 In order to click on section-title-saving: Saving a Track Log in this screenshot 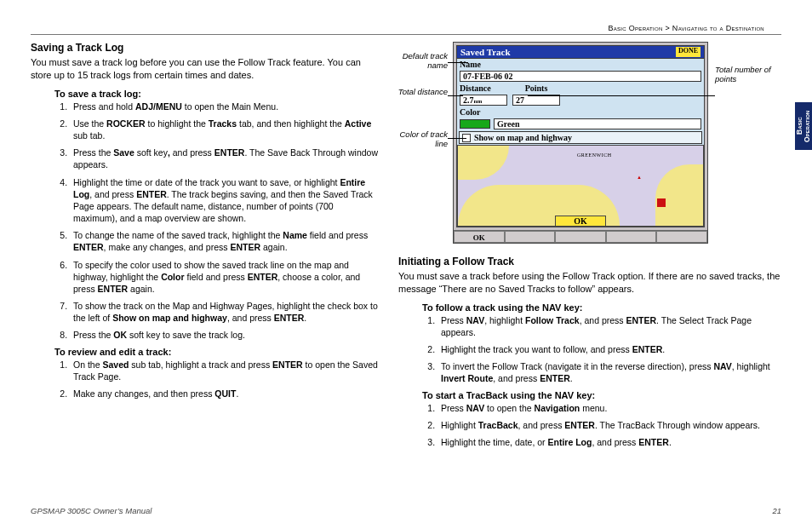, I will do `click(205, 48)`.